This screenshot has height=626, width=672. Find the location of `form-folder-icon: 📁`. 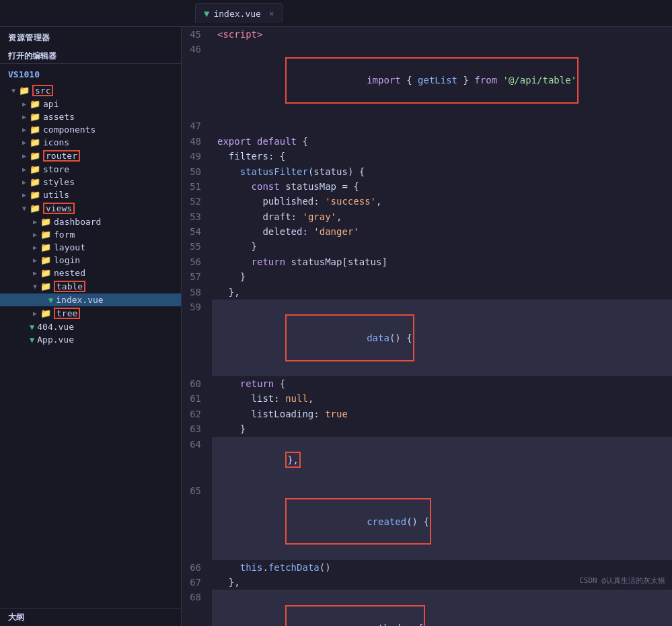

form-folder-icon: 📁 is located at coordinates (46, 234).